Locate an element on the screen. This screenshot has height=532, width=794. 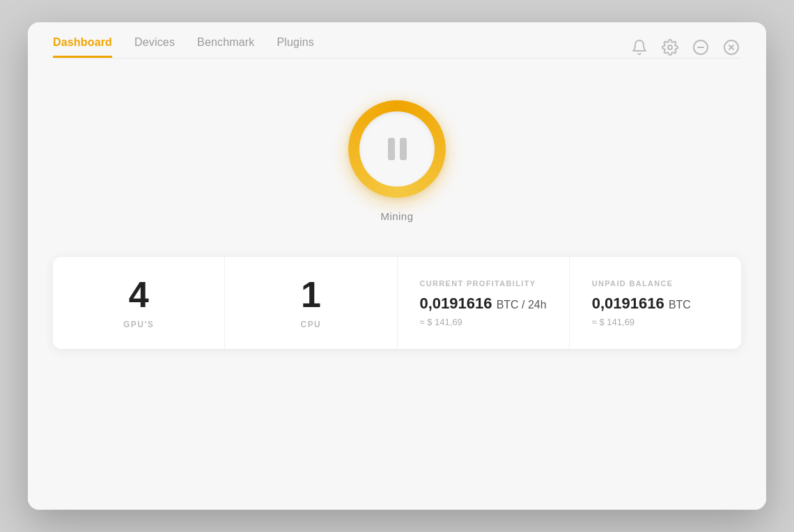
cpu-label: CPU is located at coordinates (311, 324).